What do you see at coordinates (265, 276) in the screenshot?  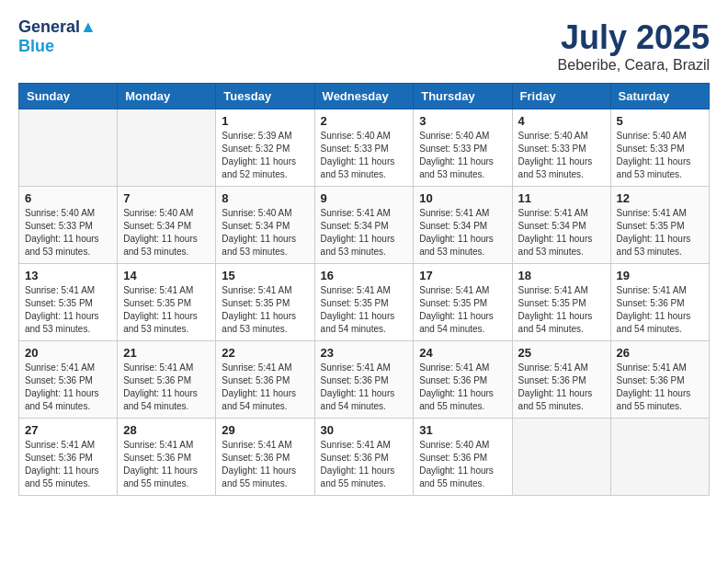 I see `day-number: 15` at bounding box center [265, 276].